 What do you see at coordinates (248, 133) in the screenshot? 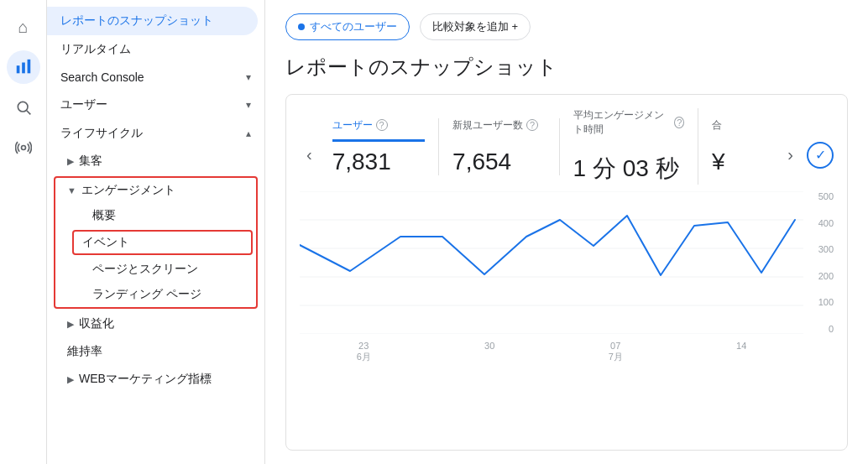
I see `chevron-up-icon: ▴` at bounding box center [248, 133].